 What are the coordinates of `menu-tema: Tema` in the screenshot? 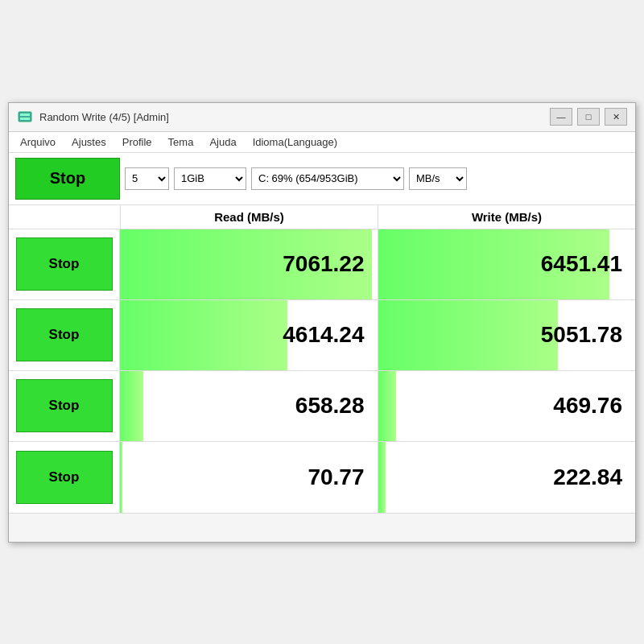 It's located at (181, 142).